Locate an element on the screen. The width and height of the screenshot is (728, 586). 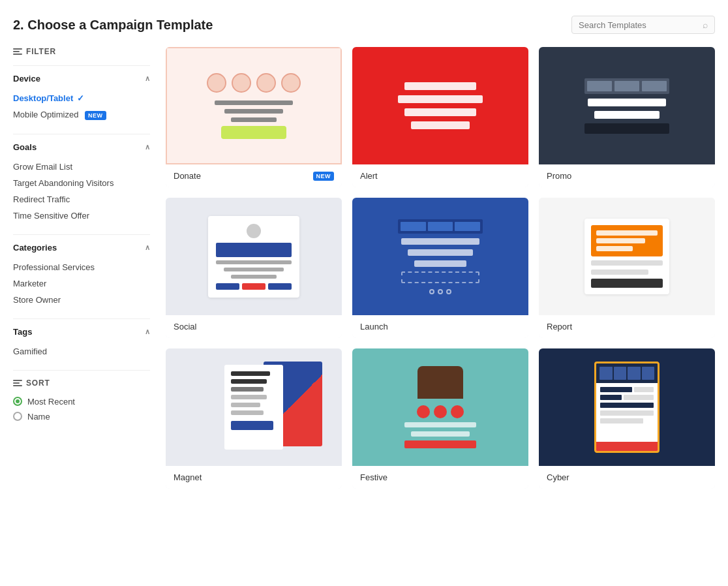
page-title: 2. Choose a Campaign Template is located at coordinates (113, 25).